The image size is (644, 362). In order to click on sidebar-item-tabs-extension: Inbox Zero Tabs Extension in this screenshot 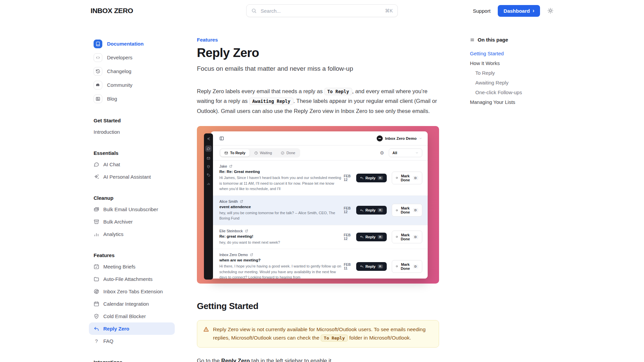, I will do `click(132, 292)`.